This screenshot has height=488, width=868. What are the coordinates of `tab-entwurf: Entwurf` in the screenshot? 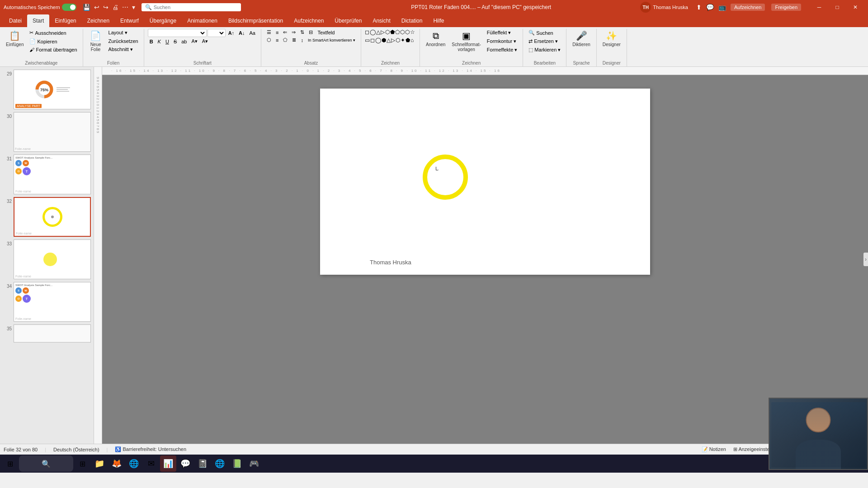 It's located at (129, 21).